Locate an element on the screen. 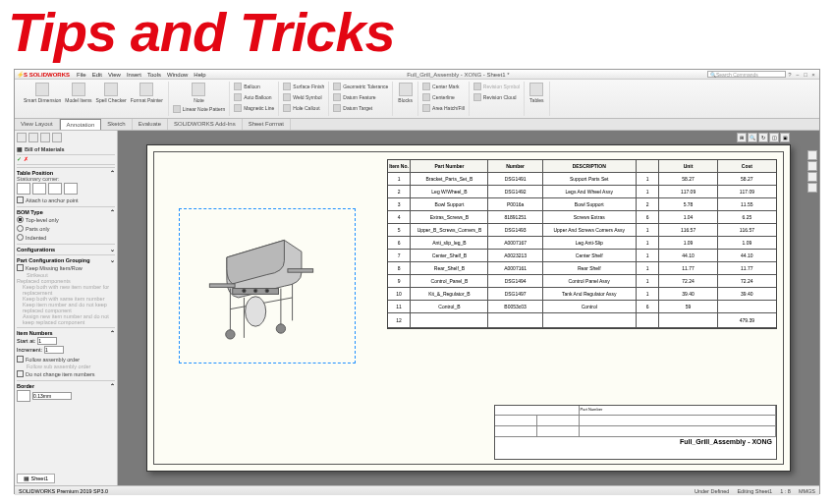 This screenshot has height=504, width=834. title-block: Part Number Full_Grill_Assembly - XONG is located at coordinates (636, 432).